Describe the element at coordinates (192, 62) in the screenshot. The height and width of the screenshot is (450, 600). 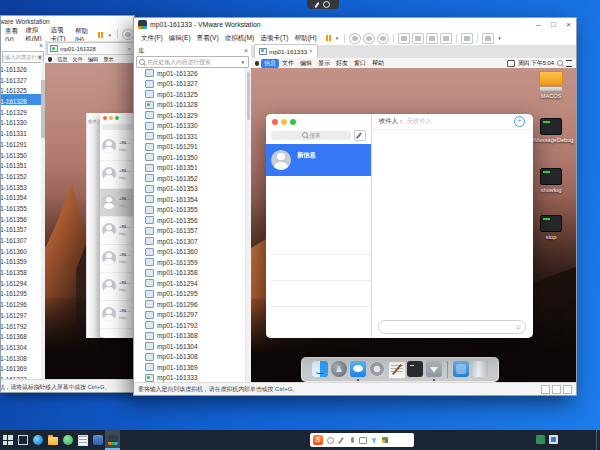
I see `front-library-search-input: 在此处输入内容进行搜索 ▾` at that location.